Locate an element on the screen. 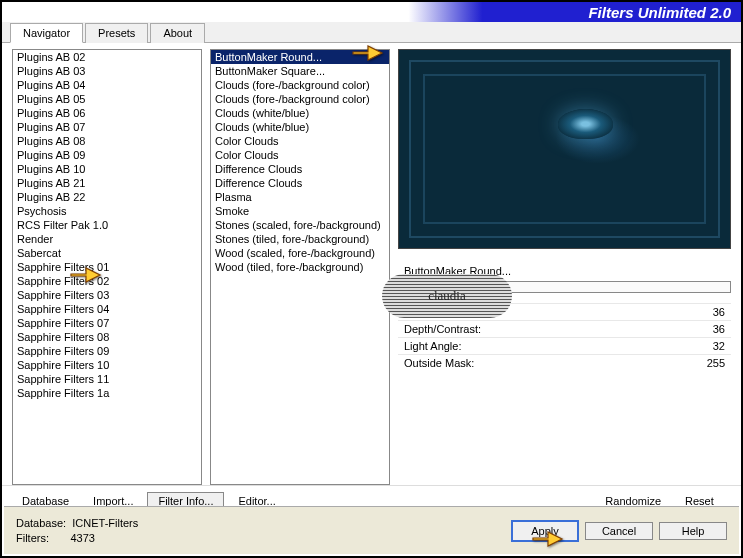 The height and width of the screenshot is (558, 743). category-item: Sapphire Filters 04 is located at coordinates (107, 309).